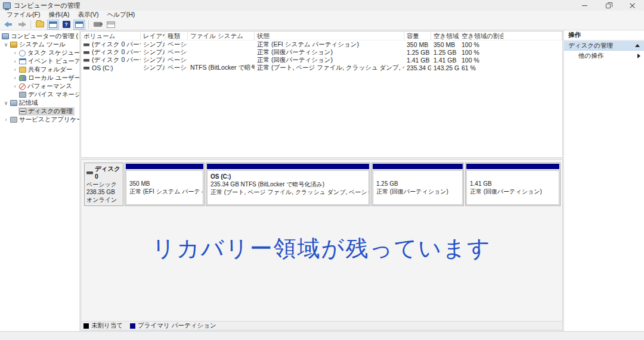 The width and height of the screenshot is (644, 340). What do you see at coordinates (40, 24) in the screenshot?
I see `folder-up-icon` at bounding box center [40, 24].